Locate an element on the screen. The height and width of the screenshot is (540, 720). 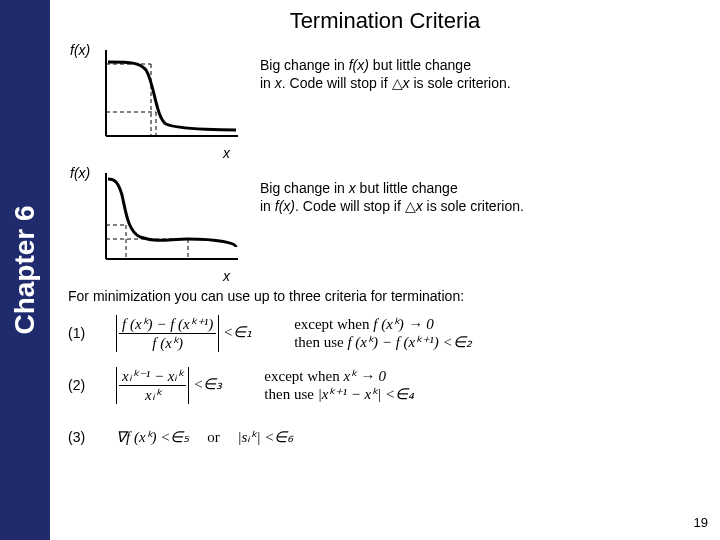
graph-1: f(x) x is located at coordinates (158, 102).